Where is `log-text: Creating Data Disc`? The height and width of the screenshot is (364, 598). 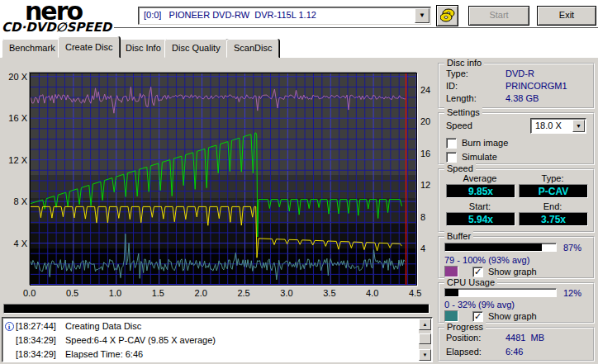 log-text: Creating Data Disc is located at coordinates (103, 326).